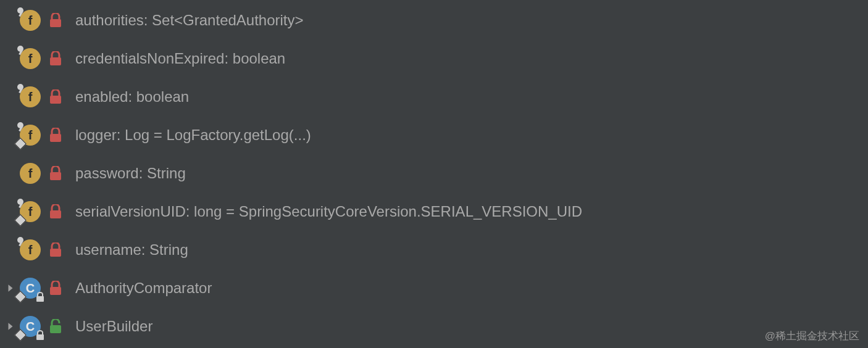 The width and height of the screenshot is (868, 348). What do you see at coordinates (56, 326) in the screenshot?
I see `public-lock-icon` at bounding box center [56, 326].